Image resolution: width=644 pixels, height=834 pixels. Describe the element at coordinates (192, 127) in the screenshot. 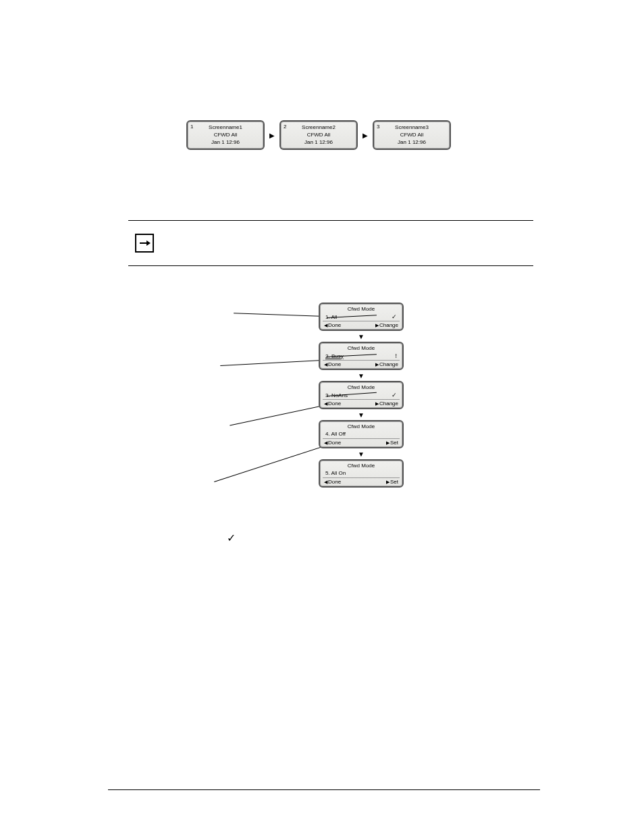

I see `screen-number: 1` at that location.